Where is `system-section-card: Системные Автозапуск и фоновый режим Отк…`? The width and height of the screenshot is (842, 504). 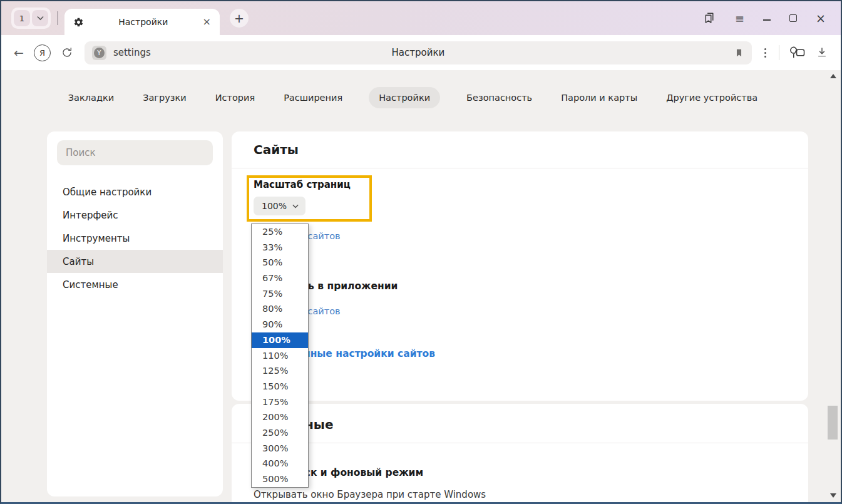 system-section-card: Системные Автозапуск и фоновый режим Отк… is located at coordinates (520, 453).